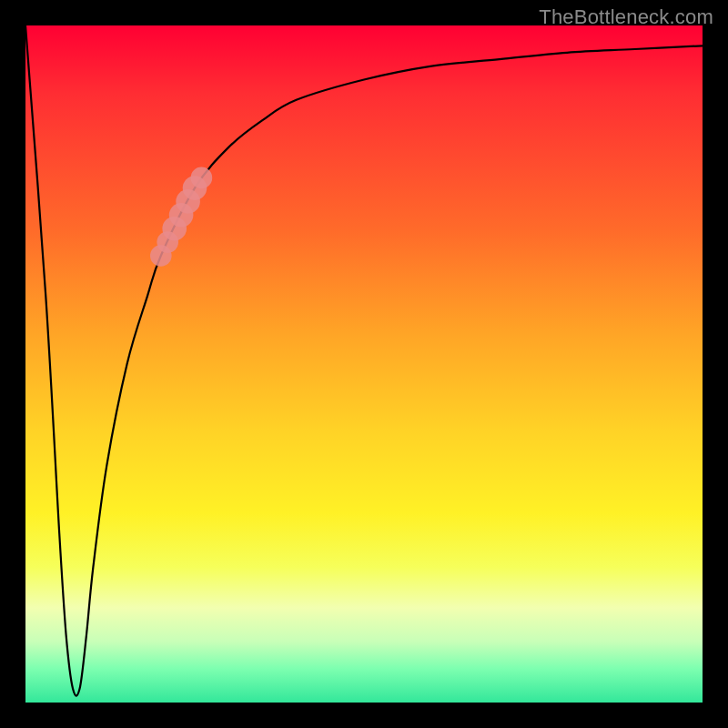 The height and width of the screenshot is (728, 728). What do you see at coordinates (626, 17) in the screenshot?
I see `watermark-text: TheBottleneck.com` at bounding box center [626, 17].